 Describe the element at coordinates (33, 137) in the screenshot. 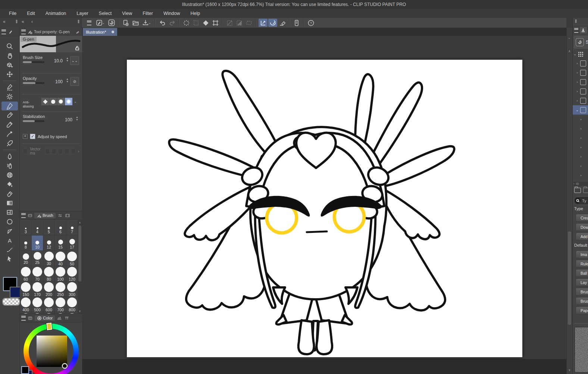

I see `adjust-by-speed-checkbox: ✓` at that location.